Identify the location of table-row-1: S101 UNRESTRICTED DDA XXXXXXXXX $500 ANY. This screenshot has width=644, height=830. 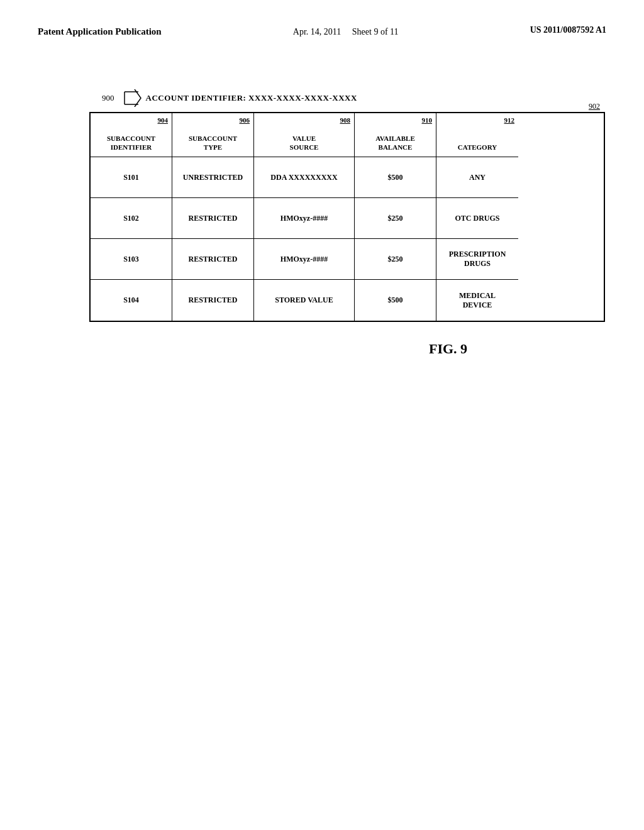
(347, 177).